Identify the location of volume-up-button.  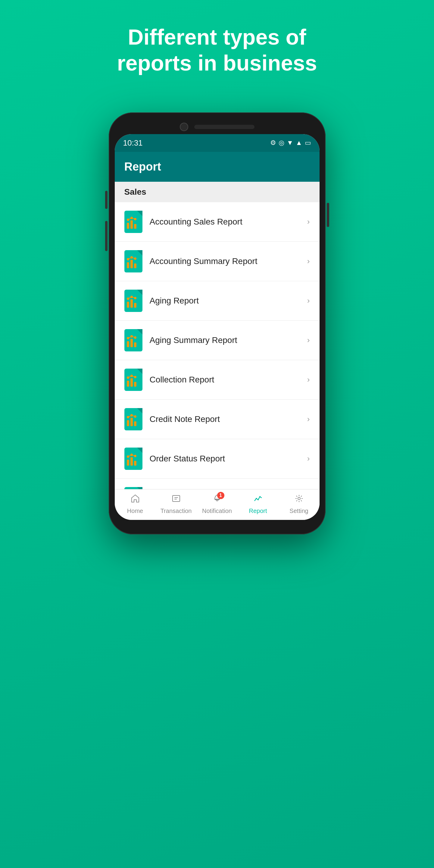
(106, 200).